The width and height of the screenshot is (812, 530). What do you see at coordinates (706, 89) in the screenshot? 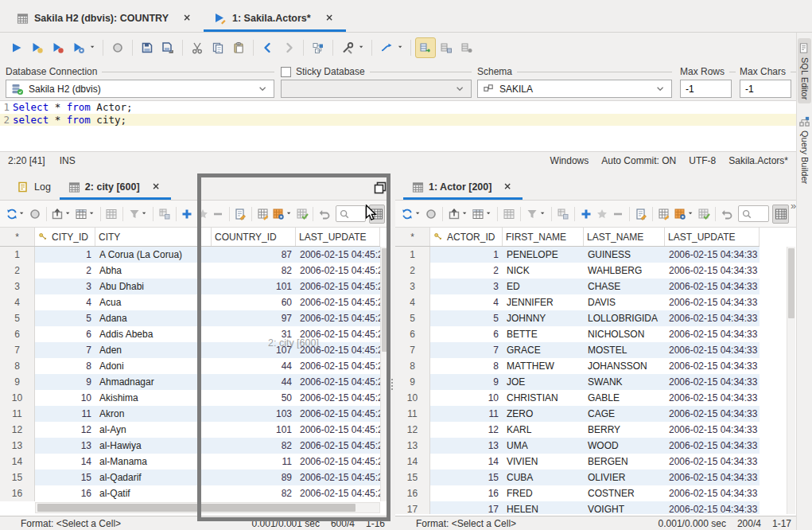
I see `max-rows-input` at bounding box center [706, 89].